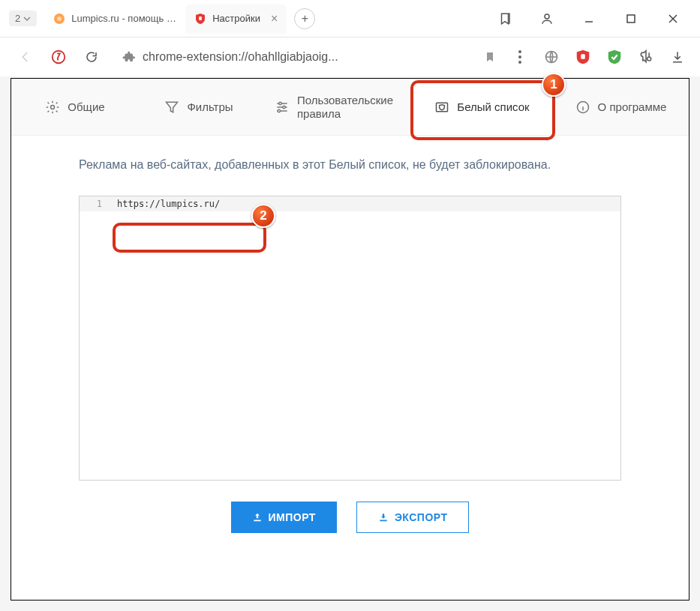 The image size is (700, 611). I want to click on feedback-icon, so click(646, 57).